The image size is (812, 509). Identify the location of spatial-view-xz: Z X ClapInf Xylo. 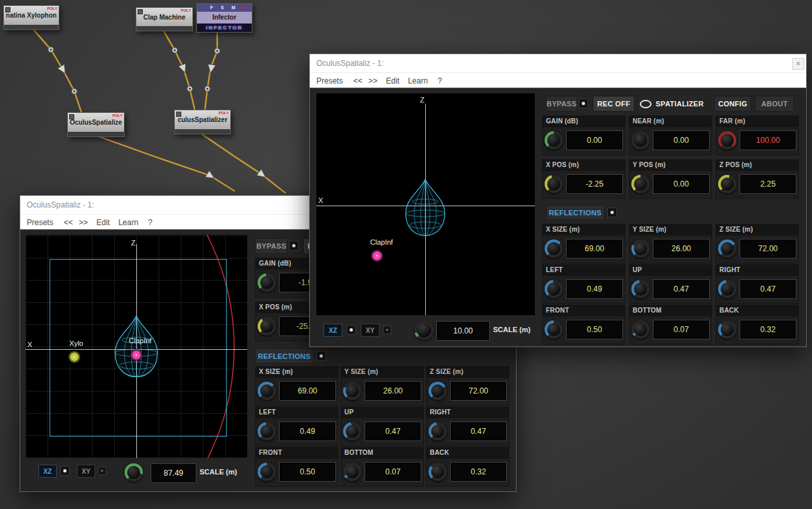
(136, 347).